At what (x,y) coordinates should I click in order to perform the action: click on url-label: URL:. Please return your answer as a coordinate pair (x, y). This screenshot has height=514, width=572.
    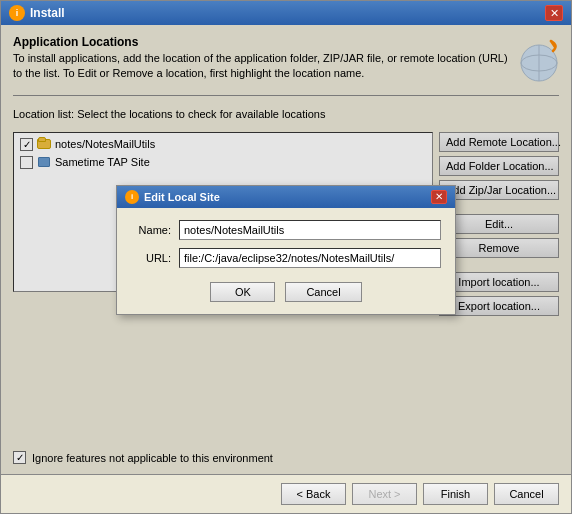
    Looking at the image, I should click on (151, 258).